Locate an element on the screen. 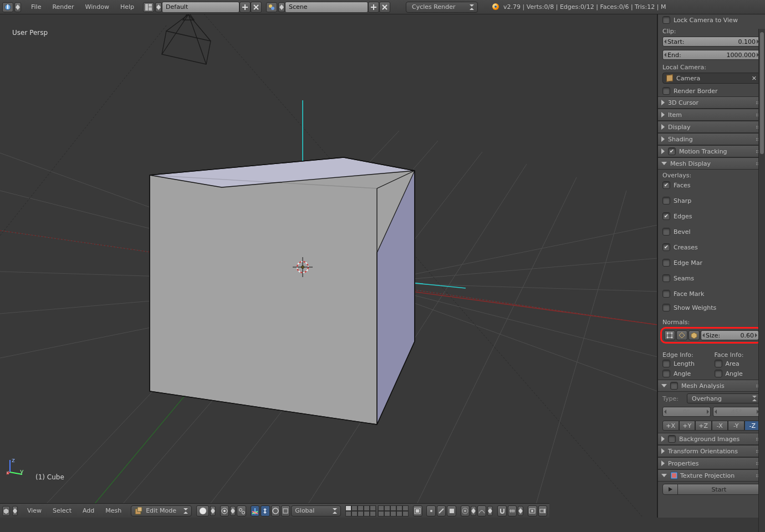  texproj-play-button is located at coordinates (670, 489).